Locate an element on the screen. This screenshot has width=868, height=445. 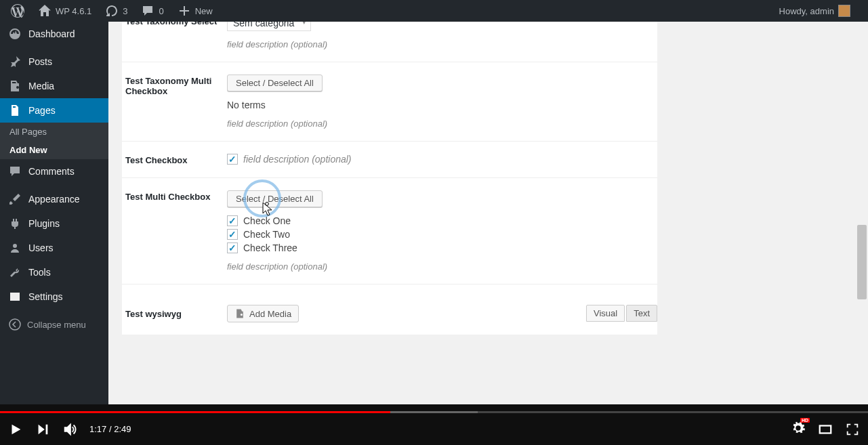
submenu-add-new: Add New is located at coordinates (54, 150).